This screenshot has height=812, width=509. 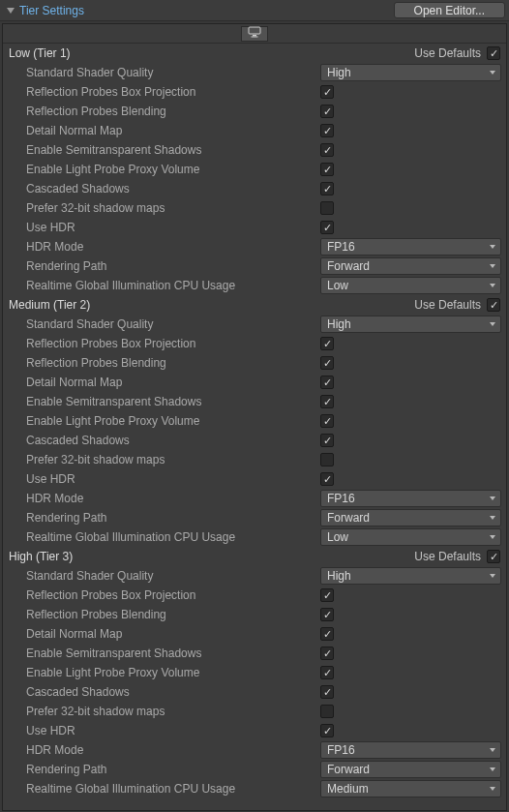 I want to click on setting-label: Rendering Path, so click(x=173, y=266).